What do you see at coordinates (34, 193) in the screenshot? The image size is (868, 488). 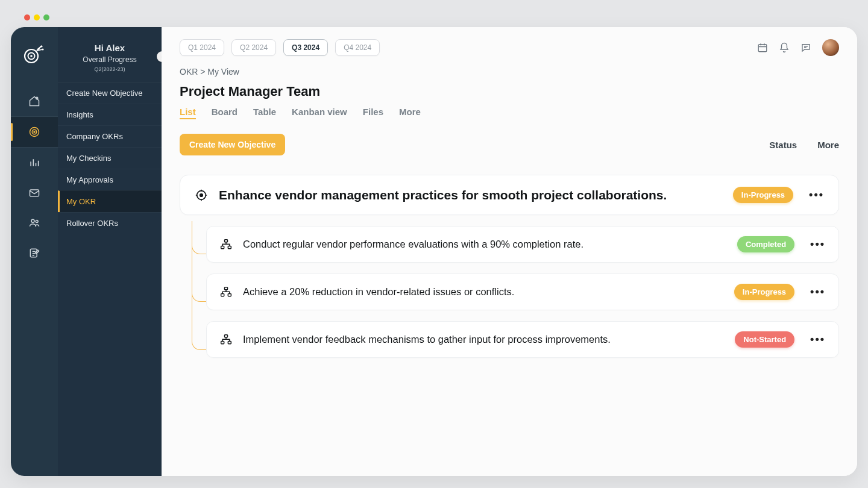 I see `rail-mail` at bounding box center [34, 193].